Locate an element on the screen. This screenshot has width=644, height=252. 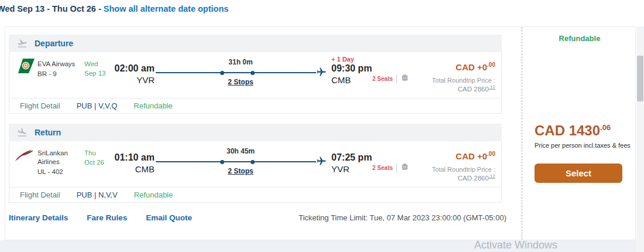
departure-row-footer: Flight Detail PUB | V,V,Q Refundable is located at coordinates (255, 105).